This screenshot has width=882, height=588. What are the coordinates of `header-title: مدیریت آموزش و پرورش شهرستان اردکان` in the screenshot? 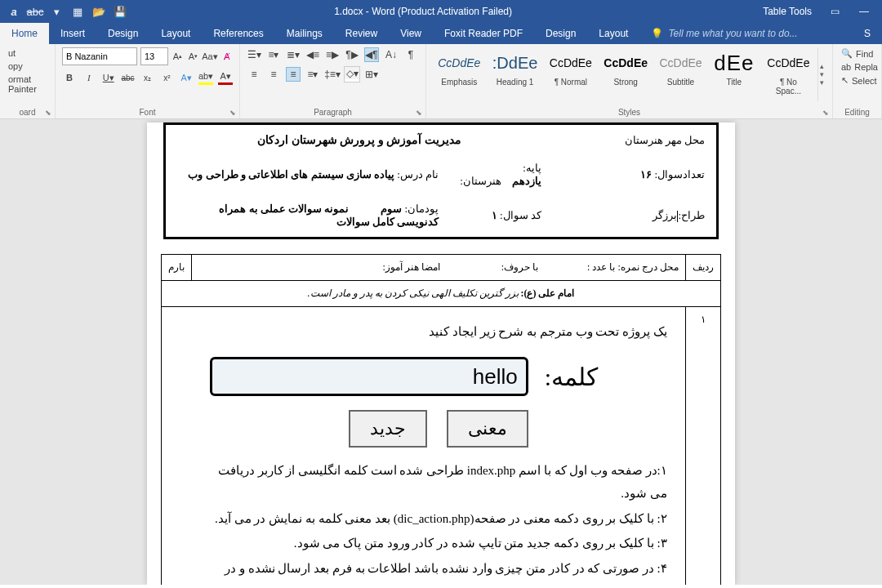 It's located at (359, 140).